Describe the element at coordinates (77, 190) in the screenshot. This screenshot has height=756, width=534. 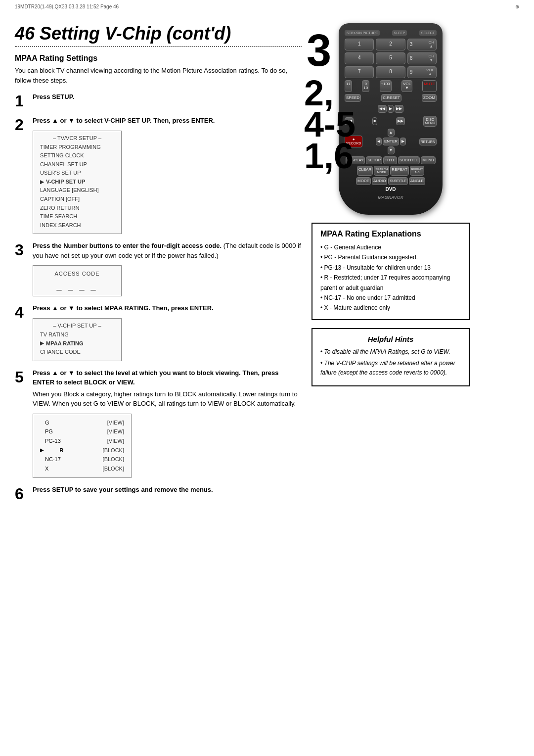
I see `menu-item-language: LANGUAGE [ENGLISH]` at that location.